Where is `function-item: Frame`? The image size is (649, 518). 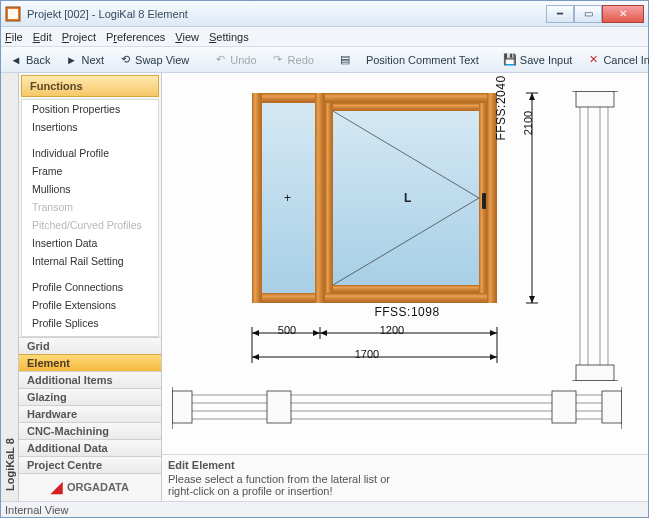 function-item: Frame is located at coordinates (90, 171).